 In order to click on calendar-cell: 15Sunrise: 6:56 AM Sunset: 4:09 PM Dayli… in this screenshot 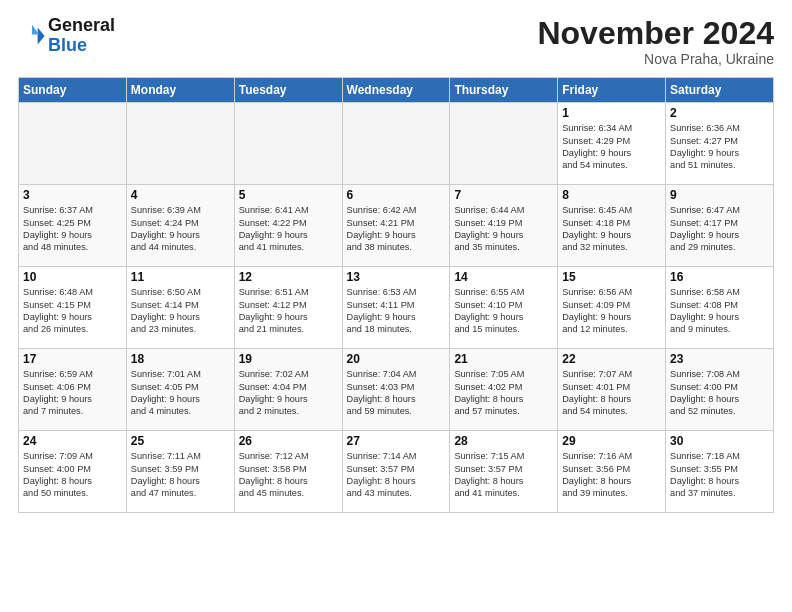, I will do `click(612, 308)`.